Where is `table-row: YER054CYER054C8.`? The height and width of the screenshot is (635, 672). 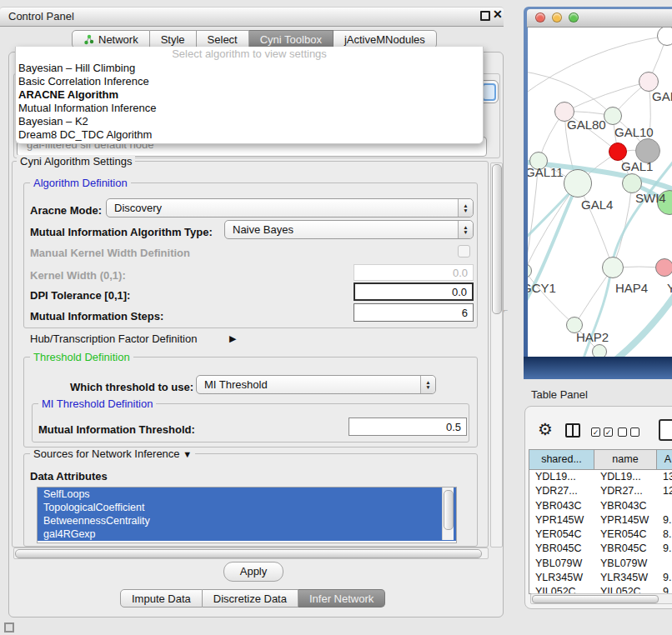 table-row: YER054CYER054C8. is located at coordinates (600, 535).